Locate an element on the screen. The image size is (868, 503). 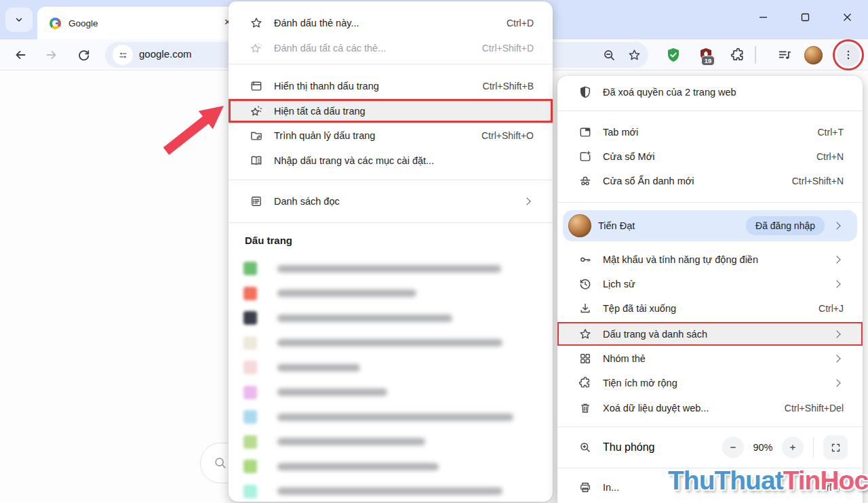
magnifier-plus-icon is located at coordinates (585, 447).